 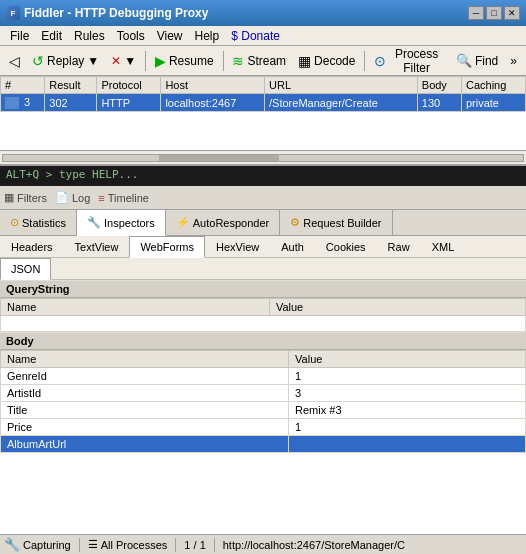 I want to click on scrollbar-thumb, so click(x=219, y=158).